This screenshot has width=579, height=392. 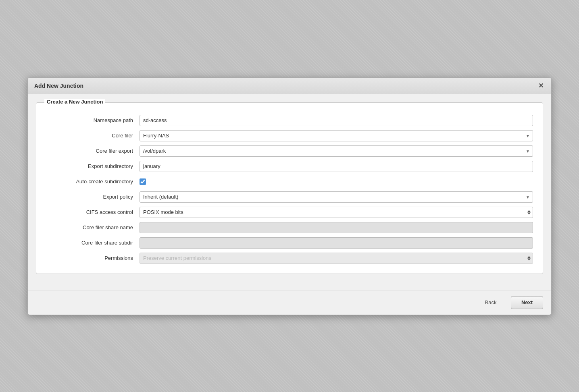 What do you see at coordinates (336, 212) in the screenshot?
I see `cifs-access-select-wrapper: POSIX mode bits` at bounding box center [336, 212].